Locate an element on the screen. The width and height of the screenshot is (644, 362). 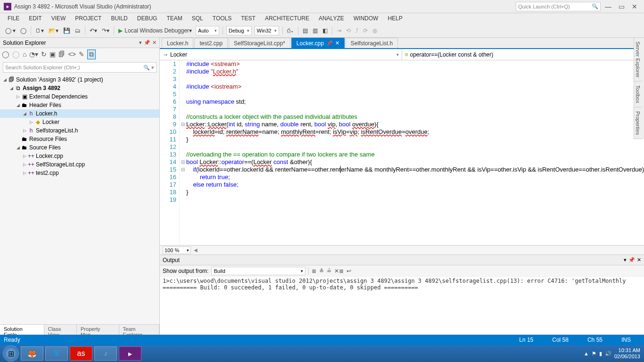
bookmark-icon: ◧ is located at coordinates (325, 31).